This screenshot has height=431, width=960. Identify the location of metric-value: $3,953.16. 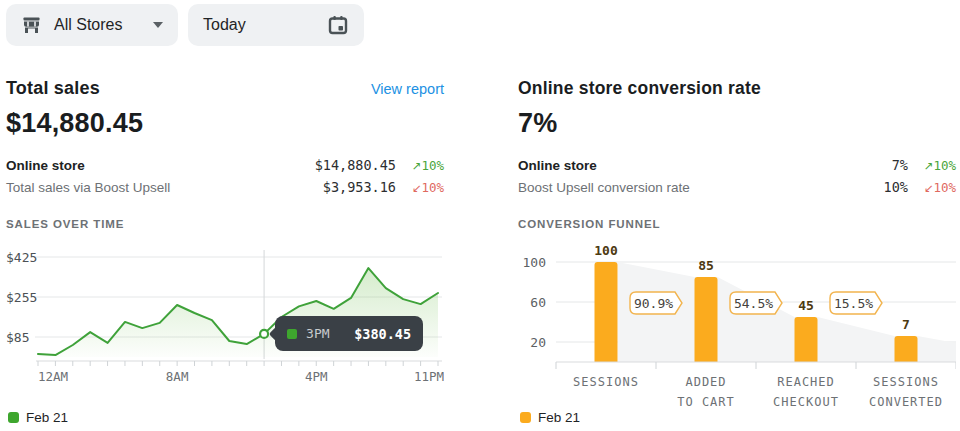
(360, 187).